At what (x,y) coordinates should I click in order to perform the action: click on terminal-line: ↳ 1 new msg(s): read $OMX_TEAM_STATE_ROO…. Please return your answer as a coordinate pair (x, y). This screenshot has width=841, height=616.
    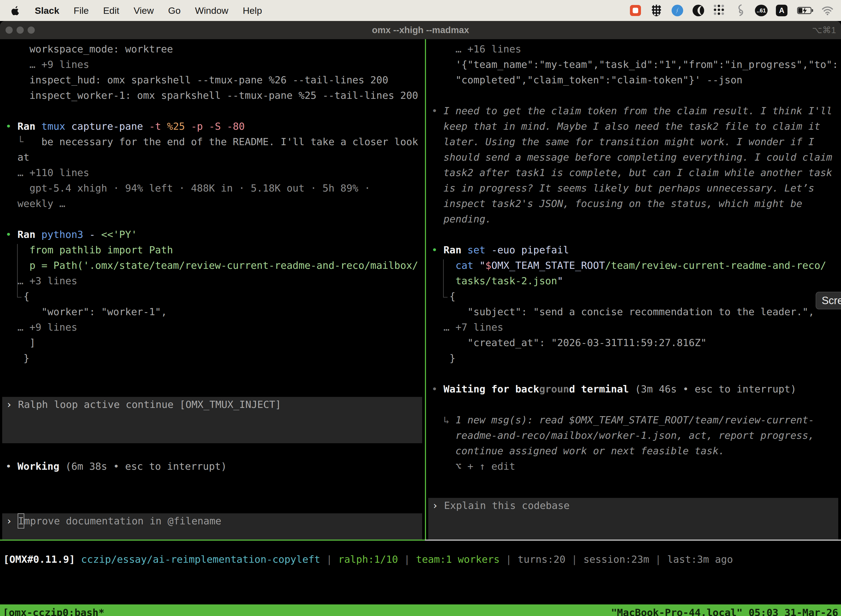
    Looking at the image, I should click on (634, 420).